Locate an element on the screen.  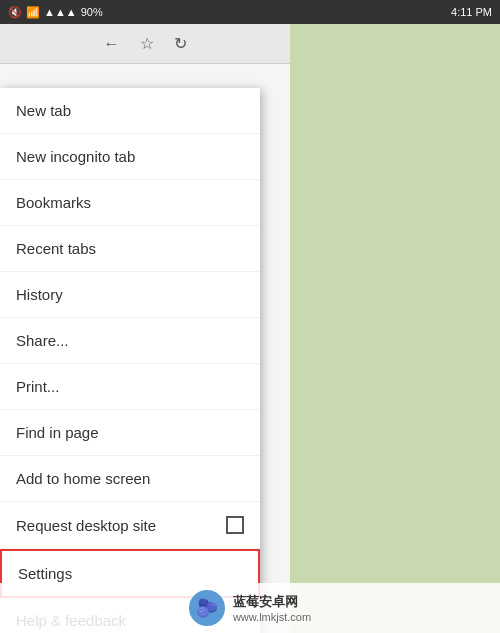
menu-item-find-in-page: Find in page is located at coordinates (130, 433).